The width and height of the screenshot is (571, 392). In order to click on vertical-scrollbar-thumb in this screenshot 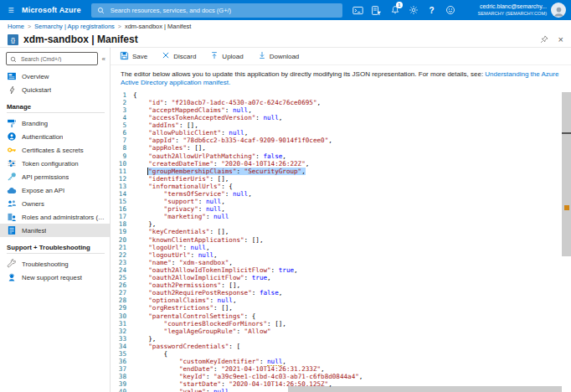, I will do `click(566, 174)`.